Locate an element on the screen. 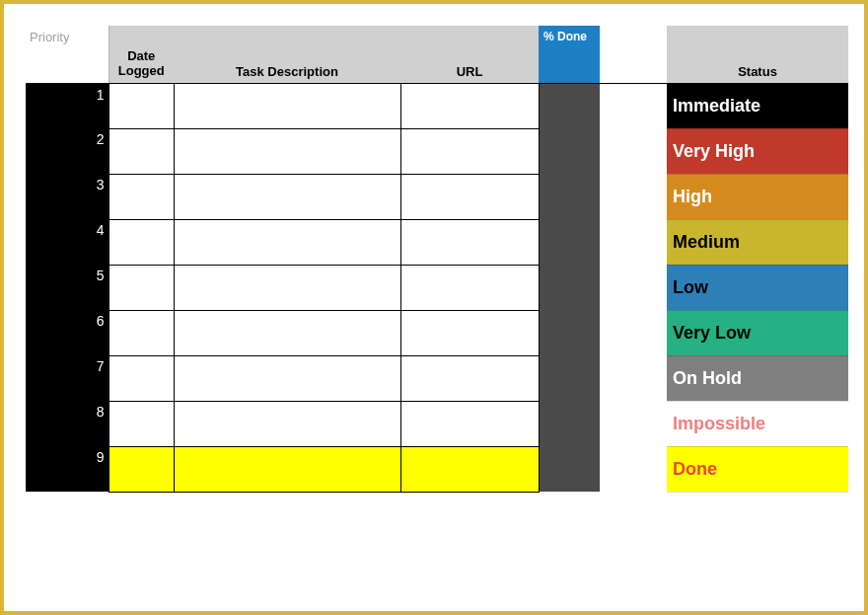  table-row: 1Immediate is located at coordinates (437, 106).